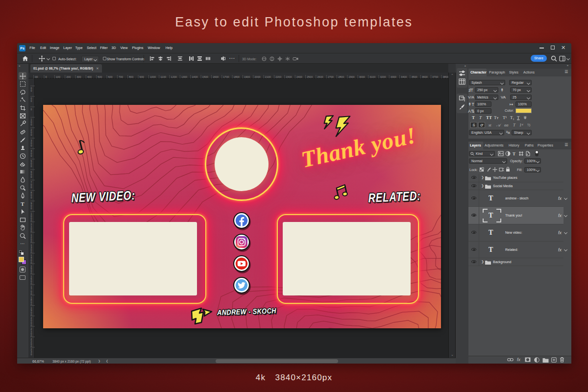 This screenshot has height=392, width=588. I want to click on svg-text: 3800, so click(445, 77).